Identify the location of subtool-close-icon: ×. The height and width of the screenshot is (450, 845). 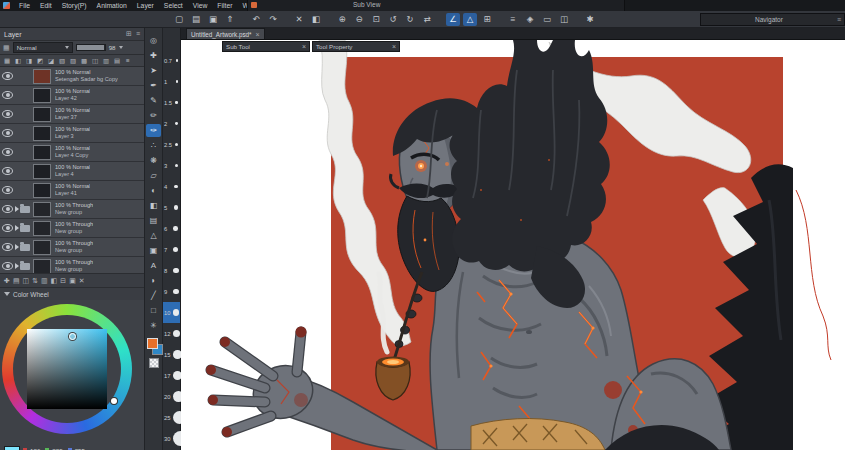
(304, 46).